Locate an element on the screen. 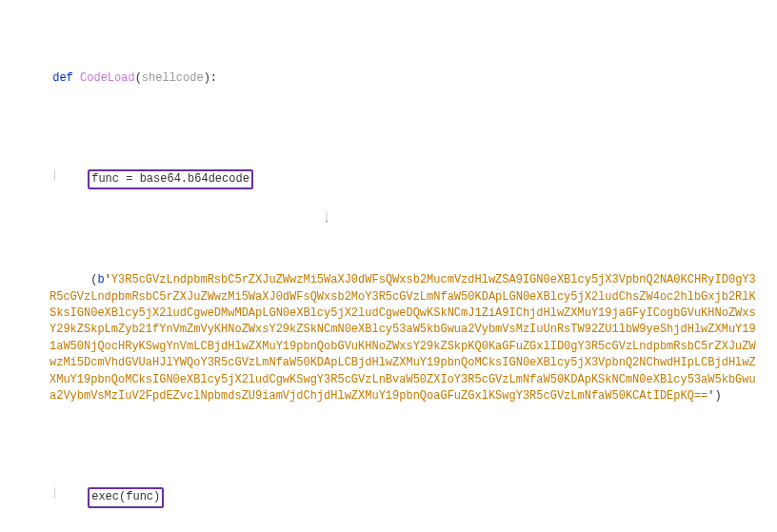 The image size is (777, 532). quote-open: ' is located at coordinates (109, 280).